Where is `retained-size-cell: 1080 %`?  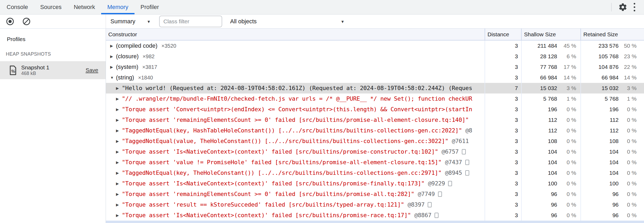
retained-size-cell: 1080 % is located at coordinates (612, 141).